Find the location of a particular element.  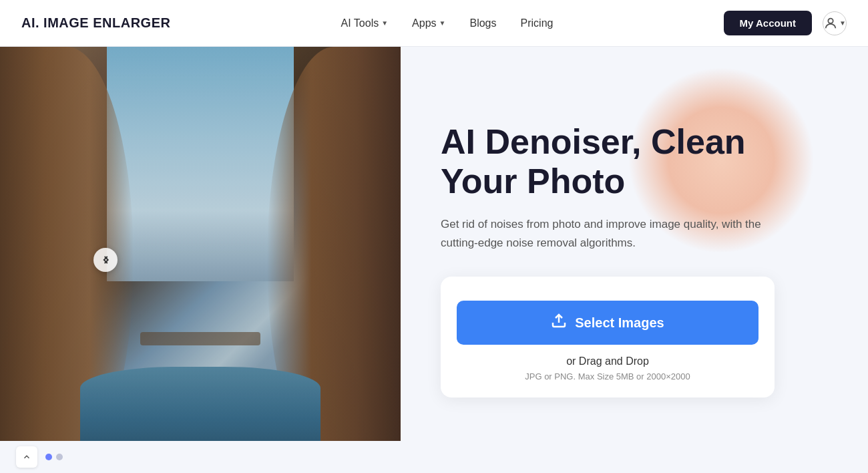

image-slider-control is located at coordinates (105, 260).